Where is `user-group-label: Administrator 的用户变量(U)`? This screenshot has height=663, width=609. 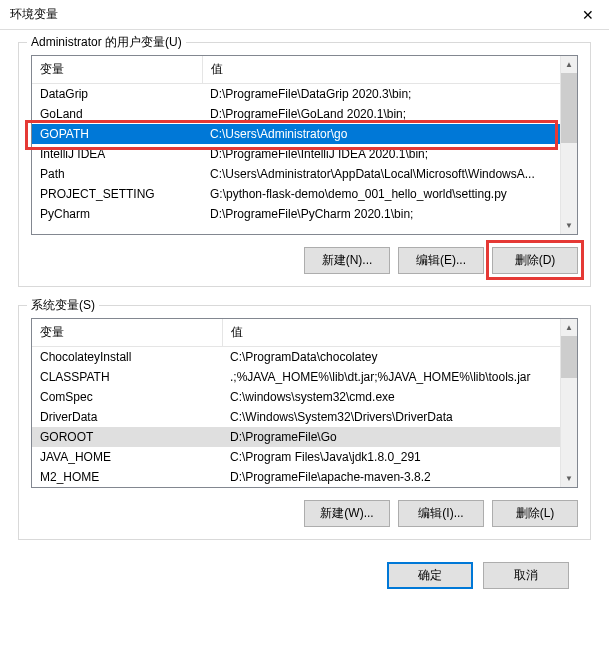 user-group-label: Administrator 的用户变量(U) is located at coordinates (106, 42).